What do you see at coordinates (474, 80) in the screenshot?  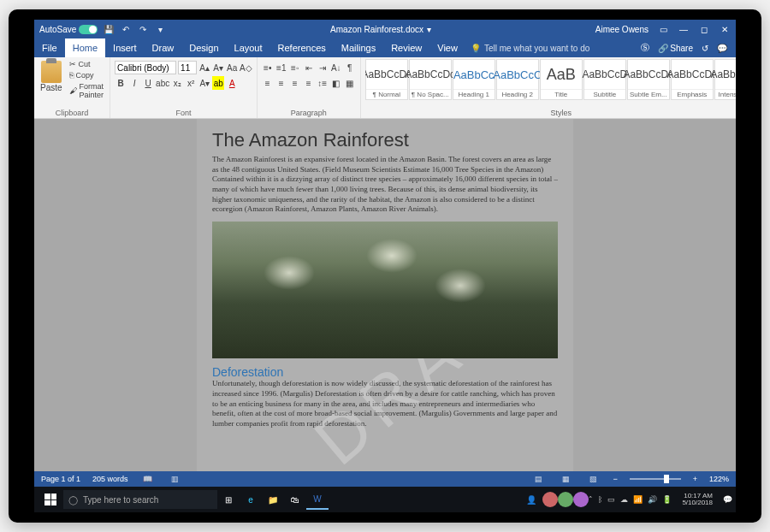 I see `style-heading-1: AaBbCcHeading 1` at bounding box center [474, 80].